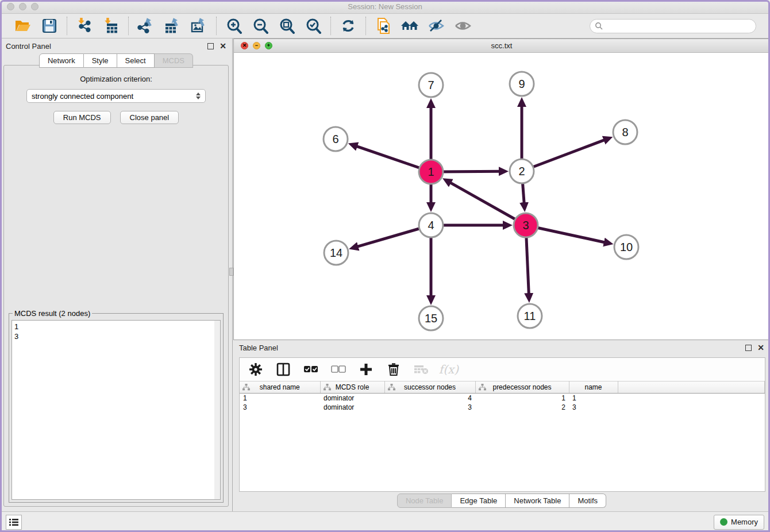 This screenshot has height=532, width=770. Describe the element at coordinates (691, 407) in the screenshot. I see `cell-filler` at that location.